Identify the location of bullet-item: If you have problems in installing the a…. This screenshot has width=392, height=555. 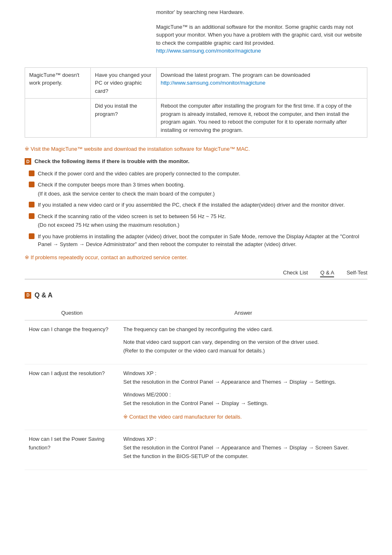
(198, 241).